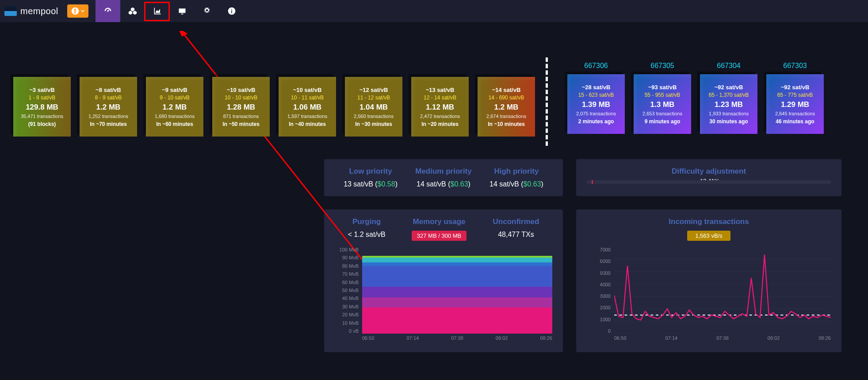 The height and width of the screenshot is (380, 868). I want to click on difficulty-bar, so click(709, 182).